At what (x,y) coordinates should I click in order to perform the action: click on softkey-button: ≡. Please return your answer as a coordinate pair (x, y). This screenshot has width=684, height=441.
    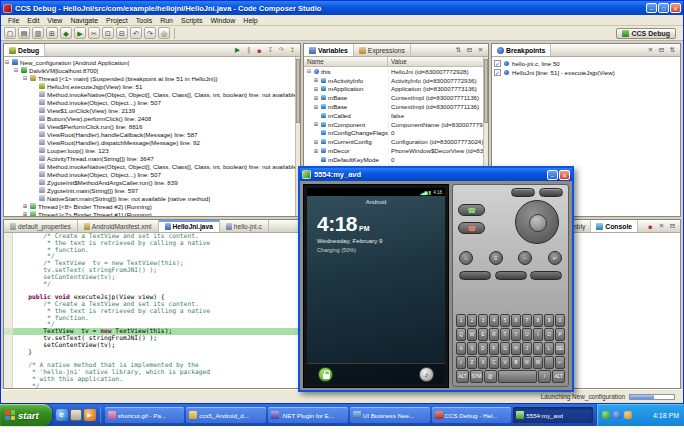
    Looking at the image, I should click on (496, 258).